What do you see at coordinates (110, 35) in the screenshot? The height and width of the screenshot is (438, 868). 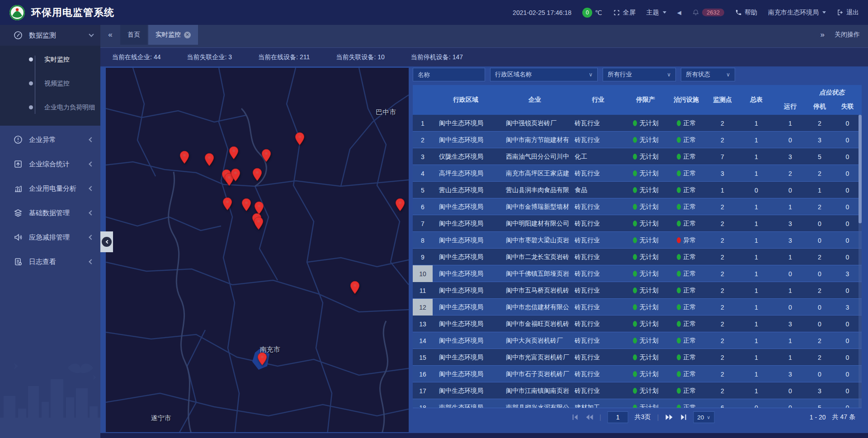 I see `tabs-scroll-left-button: «` at bounding box center [110, 35].